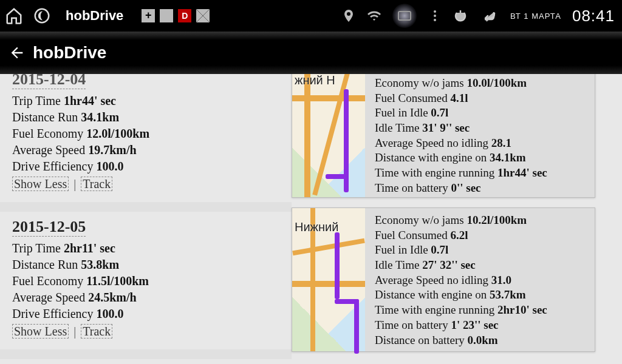 This screenshot has height=364, width=622. Describe the element at coordinates (593, 16) in the screenshot. I see `status-bar-time: 08:41` at that location.